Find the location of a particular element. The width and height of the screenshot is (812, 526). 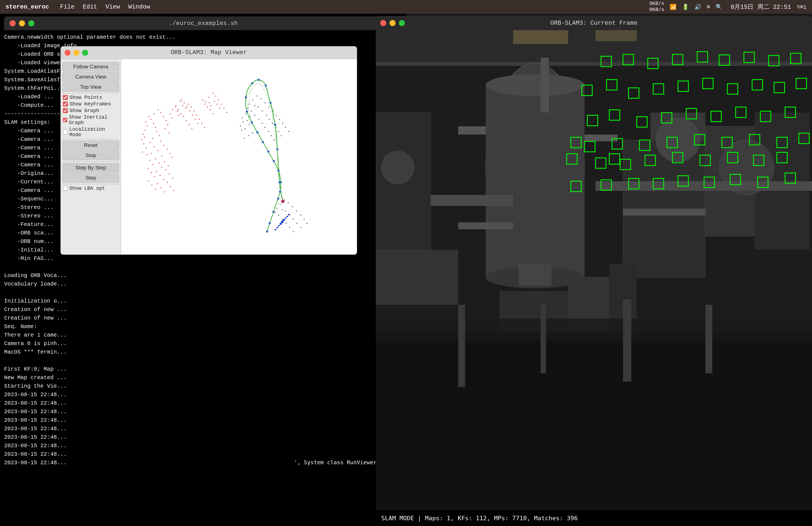

shortcut-display: ⌥⌘1 is located at coordinates (802, 7).